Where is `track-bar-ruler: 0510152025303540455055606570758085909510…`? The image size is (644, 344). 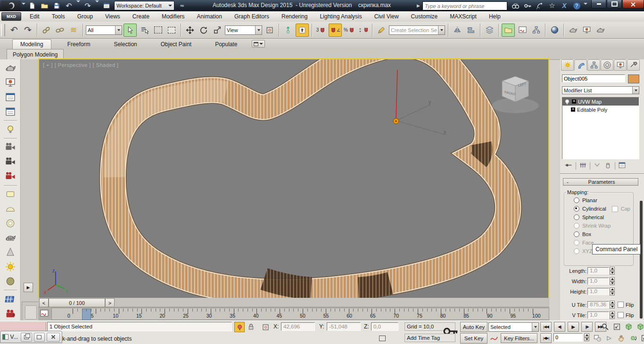 track-bar-ruler: 0510152025303540455055606570758085909510… is located at coordinates (300, 314).